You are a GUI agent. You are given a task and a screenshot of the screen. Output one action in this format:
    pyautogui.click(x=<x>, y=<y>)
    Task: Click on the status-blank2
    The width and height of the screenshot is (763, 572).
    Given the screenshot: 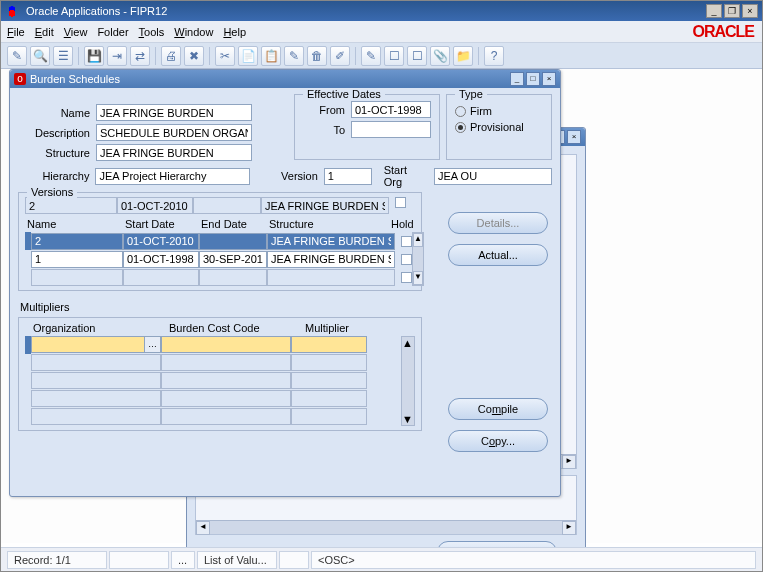 What is the action you would take?
    pyautogui.click(x=294, y=560)
    